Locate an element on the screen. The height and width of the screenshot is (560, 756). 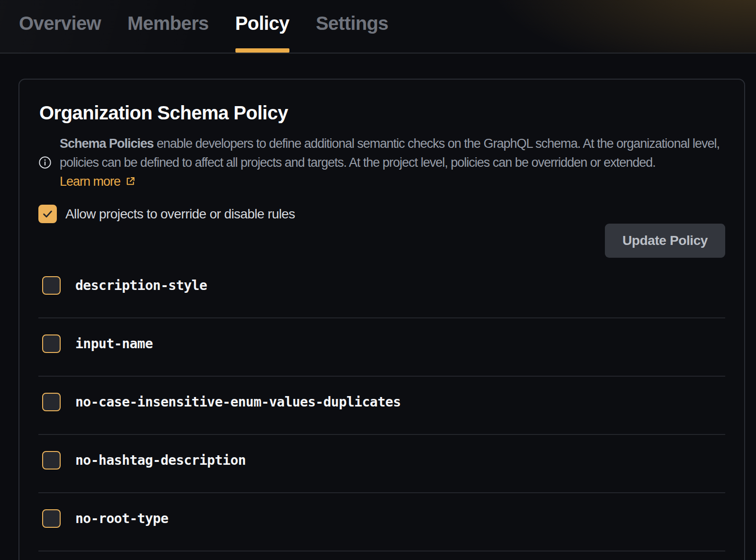
rule-name: no-case-insensitive-enum-values-duplicat… is located at coordinates (238, 402).